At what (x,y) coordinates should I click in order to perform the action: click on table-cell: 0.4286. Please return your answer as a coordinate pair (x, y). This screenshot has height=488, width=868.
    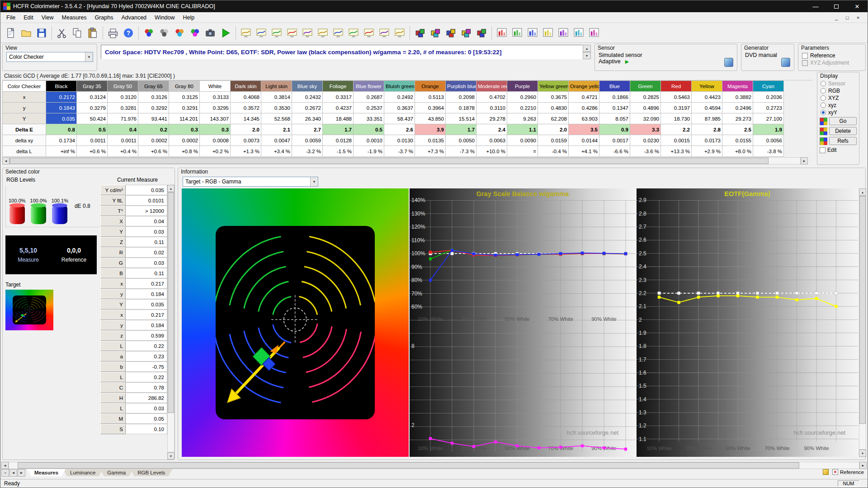
    Looking at the image, I should click on (584, 108).